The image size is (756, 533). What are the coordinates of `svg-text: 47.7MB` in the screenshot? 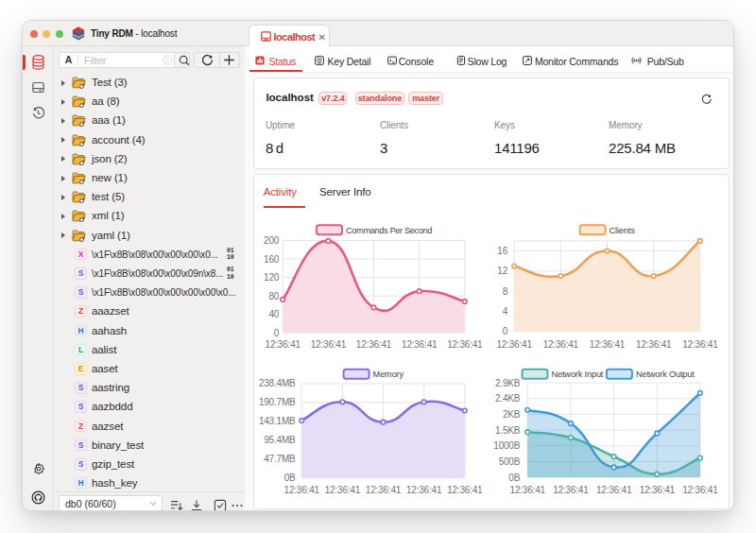 It's located at (280, 459).